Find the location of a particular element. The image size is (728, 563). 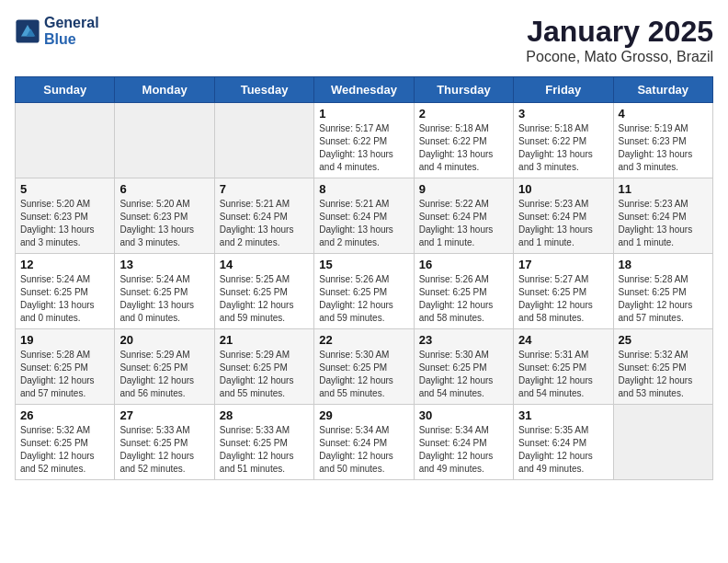

calendar-day: 24Sunrise: 5:31 AM Sunset: 6:25 PM Dayli… is located at coordinates (563, 367).